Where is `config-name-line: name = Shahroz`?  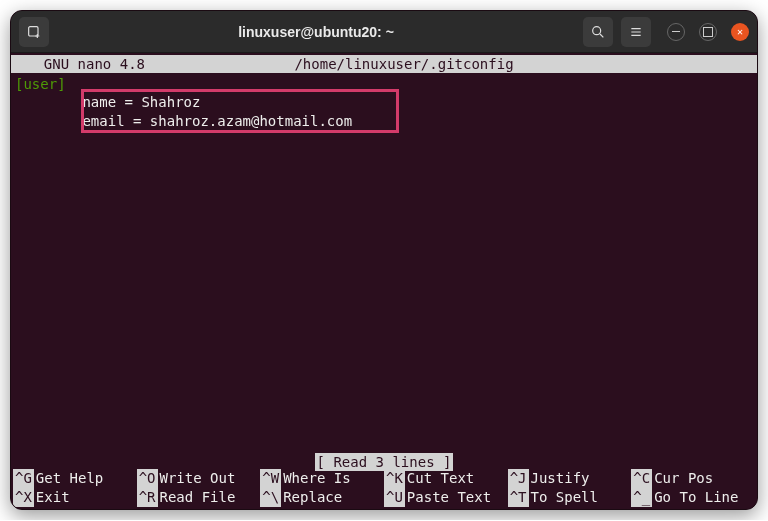
config-name-line: name = Shahroz is located at coordinates (108, 102).